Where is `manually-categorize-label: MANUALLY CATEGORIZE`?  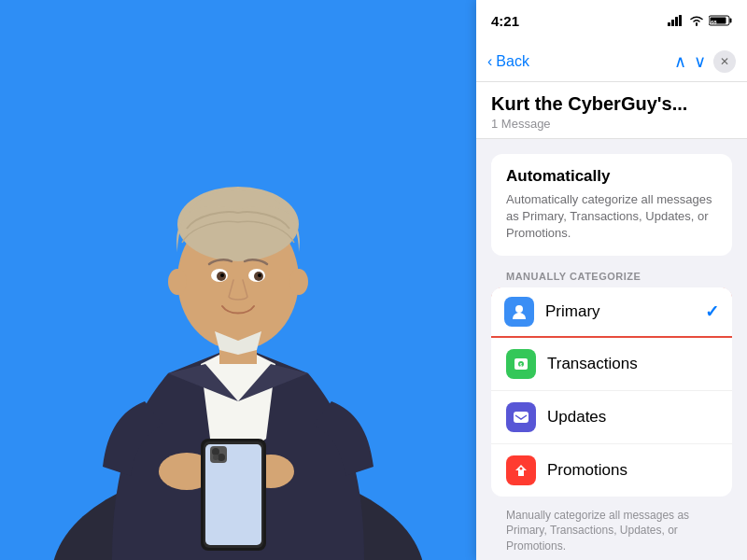
manually-categorize-label: MANUALLY CATEGORIZE is located at coordinates (612, 275).